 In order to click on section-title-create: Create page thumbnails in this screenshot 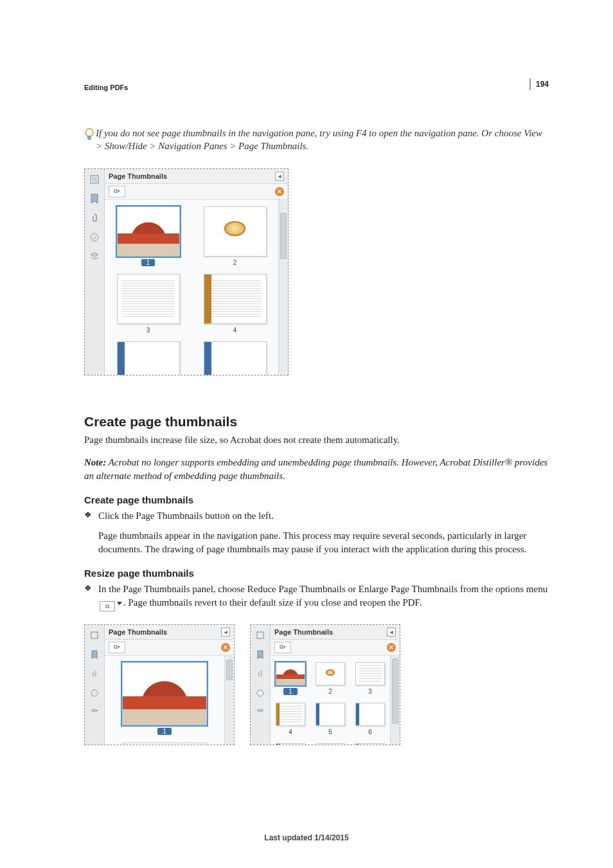, I will do `click(316, 422)`.